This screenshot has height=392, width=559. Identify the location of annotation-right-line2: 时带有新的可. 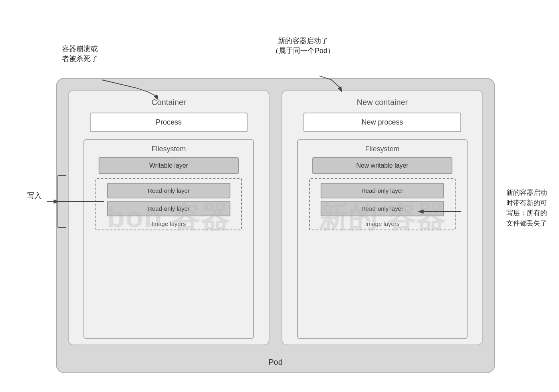
(527, 203).